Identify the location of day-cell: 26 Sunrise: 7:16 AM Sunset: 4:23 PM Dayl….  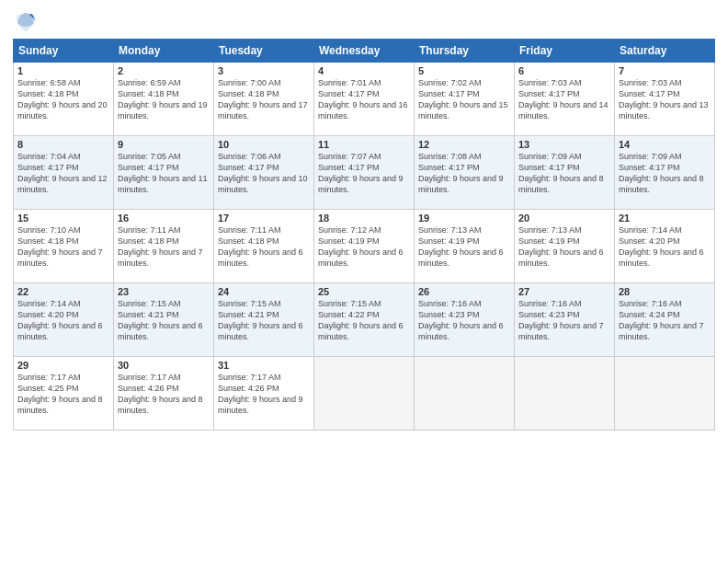
(465, 320).